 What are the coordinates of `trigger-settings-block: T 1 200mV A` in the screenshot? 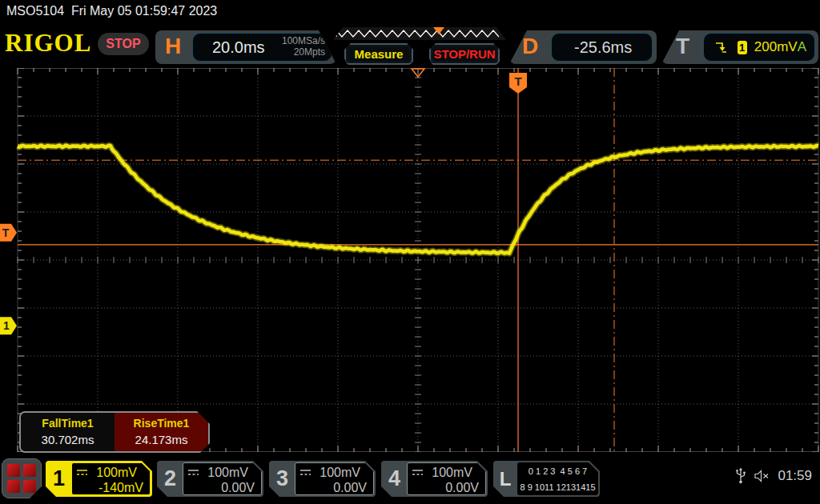 It's located at (740, 47).